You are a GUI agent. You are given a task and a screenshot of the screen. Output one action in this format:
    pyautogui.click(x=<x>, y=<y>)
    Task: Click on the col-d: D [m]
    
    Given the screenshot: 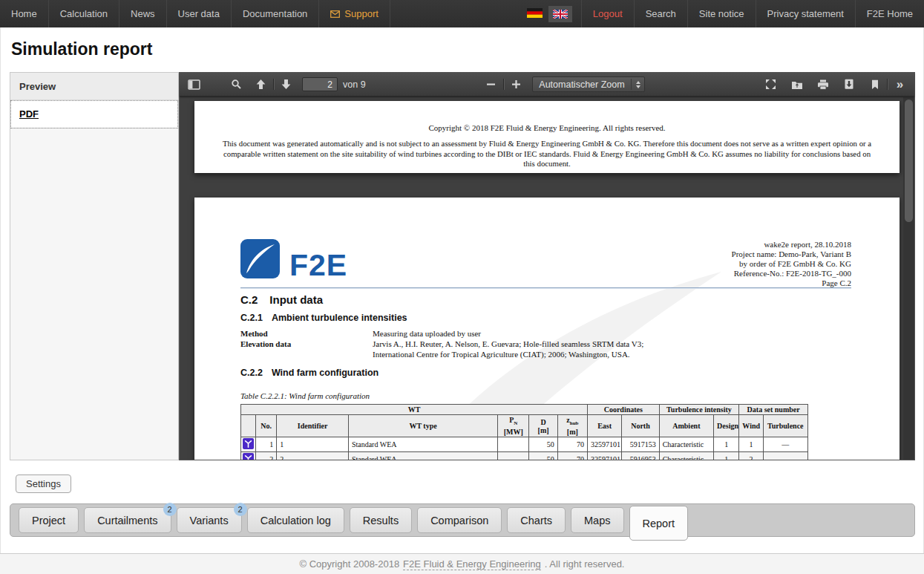 What is the action you would take?
    pyautogui.click(x=543, y=426)
    